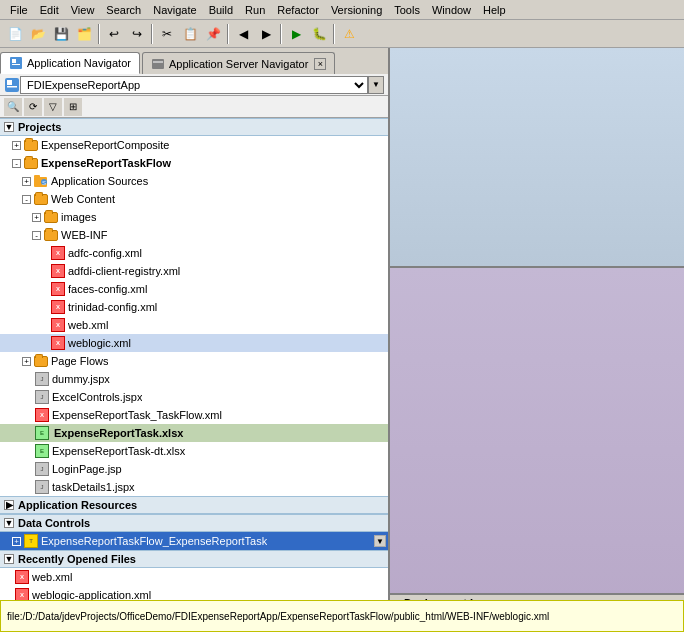 This screenshot has width=684, height=632. Describe the element at coordinates (194, 85) in the screenshot. I see `selector-bar: FDIExpenseReportApp ▼` at that location.